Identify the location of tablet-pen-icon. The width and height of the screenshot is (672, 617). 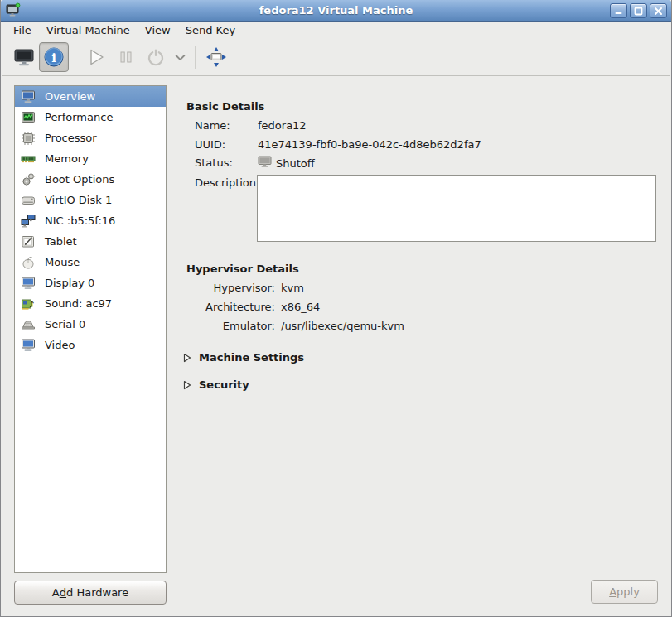
(28, 242).